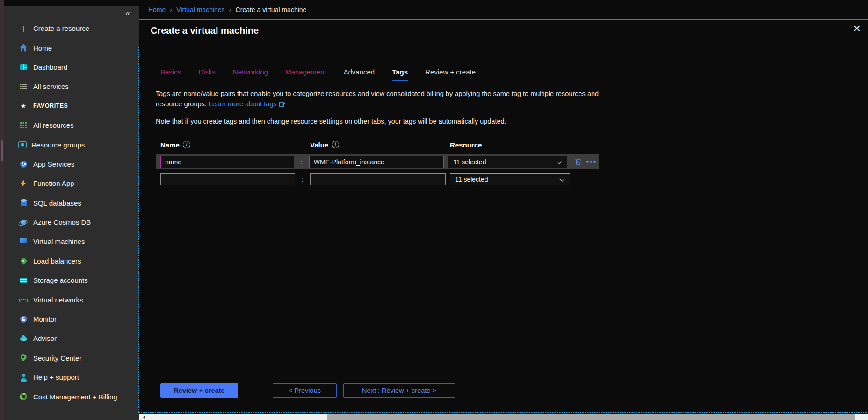 Image resolution: width=868 pixels, height=420 pixels. What do you see at coordinates (45, 319) in the screenshot?
I see `sidebar-item-label: Monitor` at bounding box center [45, 319].